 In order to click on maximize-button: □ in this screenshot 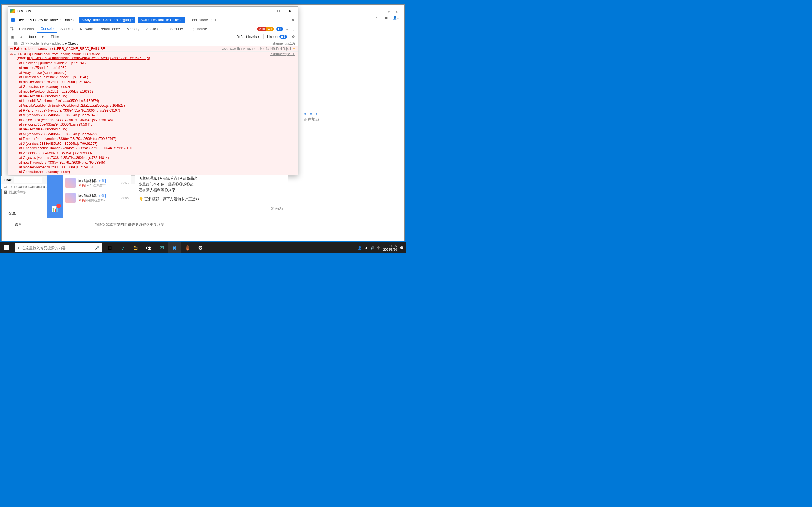, I will do `click(278, 11)`.